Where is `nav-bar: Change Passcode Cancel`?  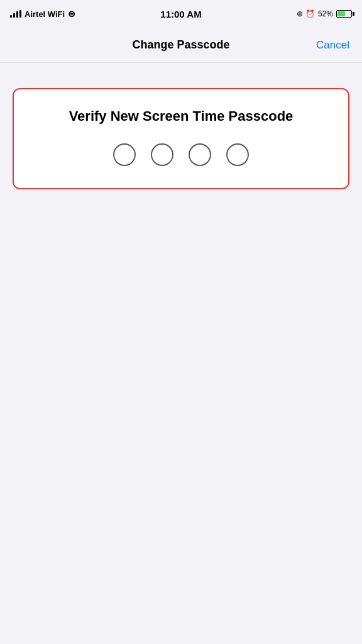 nav-bar: Change Passcode Cancel is located at coordinates (181, 45).